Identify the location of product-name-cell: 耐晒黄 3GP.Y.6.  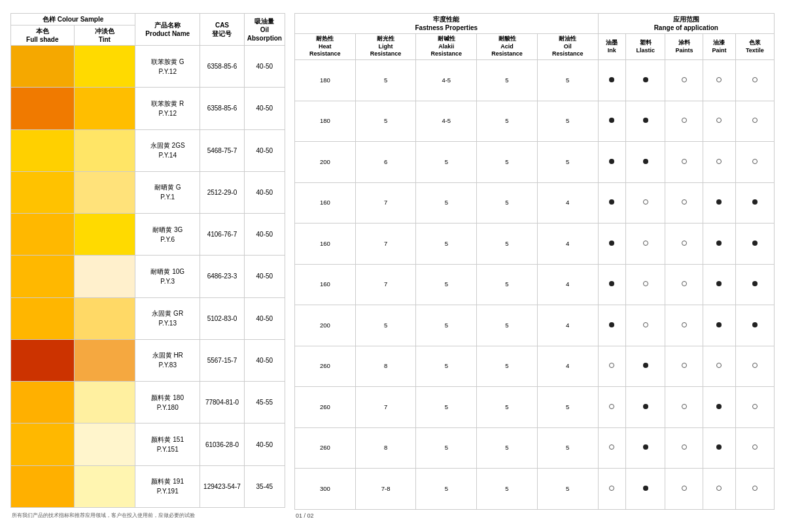
(167, 235).